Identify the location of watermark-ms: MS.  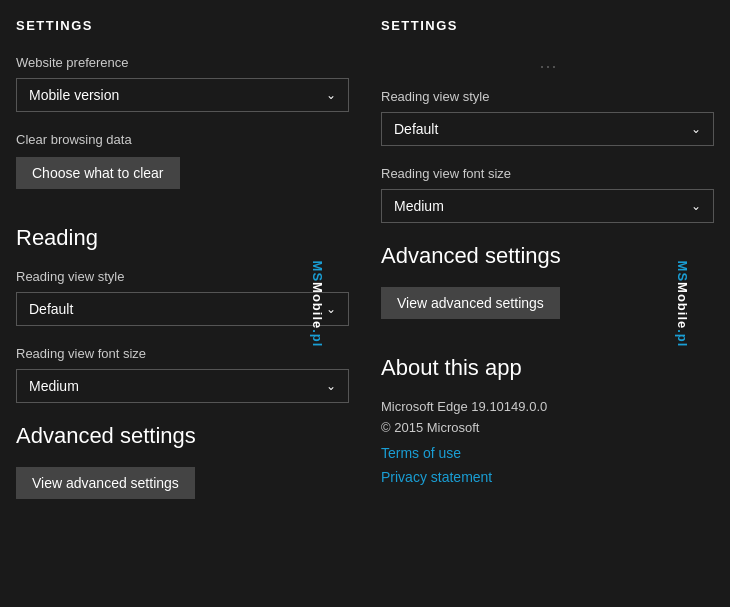
(318, 271).